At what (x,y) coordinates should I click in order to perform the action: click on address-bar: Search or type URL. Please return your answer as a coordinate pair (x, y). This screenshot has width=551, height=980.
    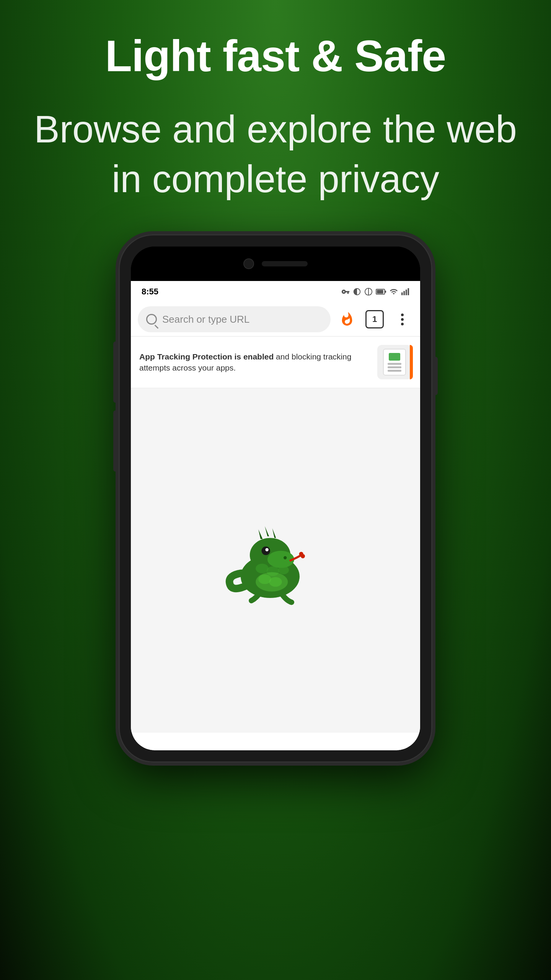
    Looking at the image, I should click on (234, 319).